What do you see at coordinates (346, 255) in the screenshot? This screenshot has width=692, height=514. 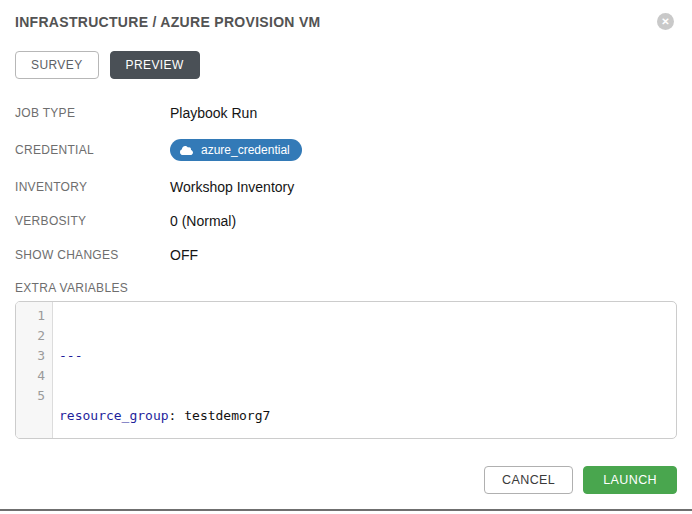 I see `detail-row-show-changes: SHOW CHANGES OFF` at bounding box center [346, 255].